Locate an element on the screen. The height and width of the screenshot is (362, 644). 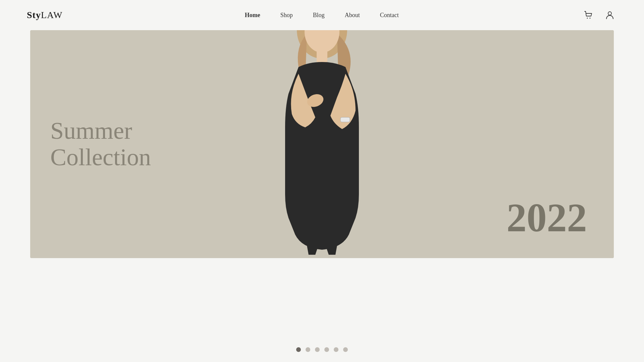
banner-text: Summer Collection is located at coordinates (101, 144).